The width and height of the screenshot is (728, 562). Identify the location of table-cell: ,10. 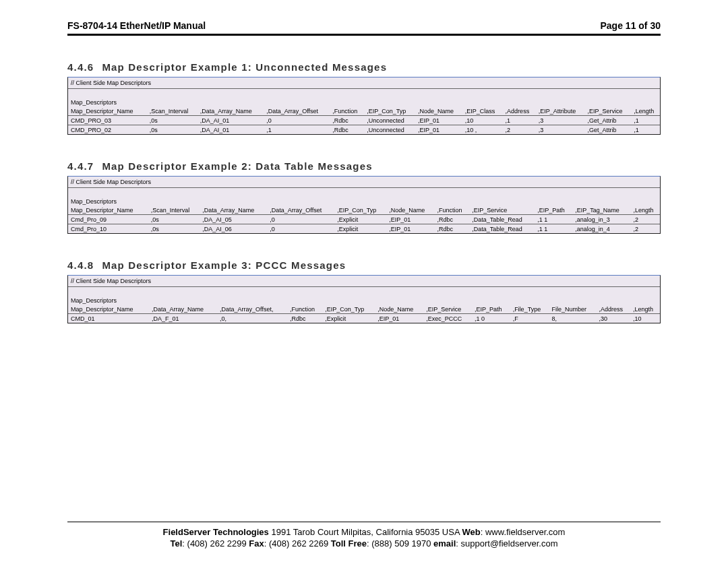
(483, 121).